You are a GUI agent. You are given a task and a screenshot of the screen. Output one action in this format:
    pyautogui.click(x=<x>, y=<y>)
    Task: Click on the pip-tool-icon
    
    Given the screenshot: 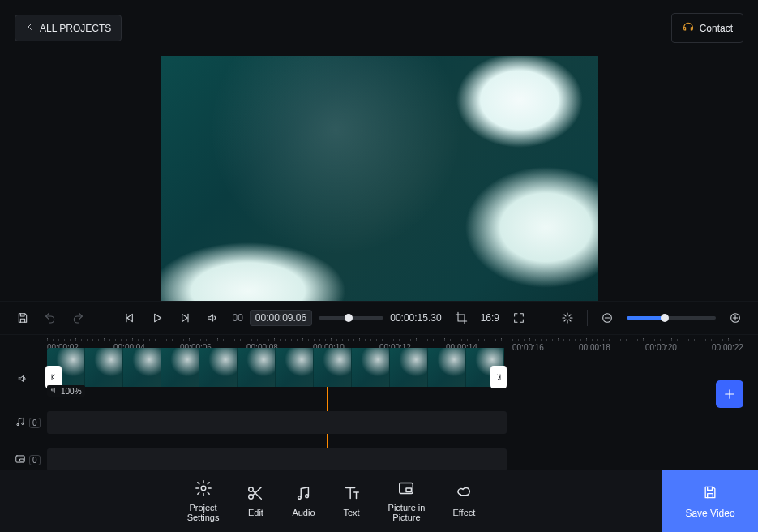 What is the action you would take?
    pyautogui.click(x=406, y=490)
    